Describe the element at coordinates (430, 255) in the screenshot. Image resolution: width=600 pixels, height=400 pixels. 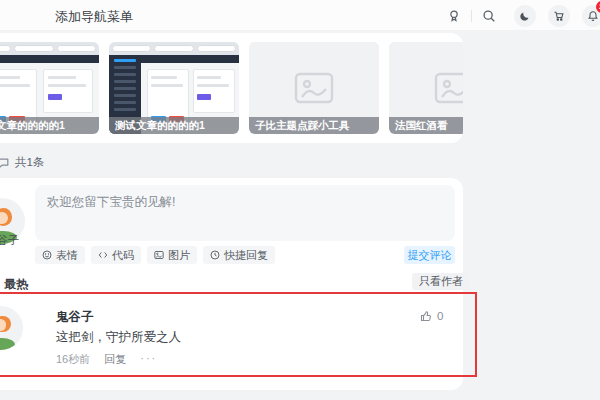
I see `submit-comment-button: 提交评论` at that location.